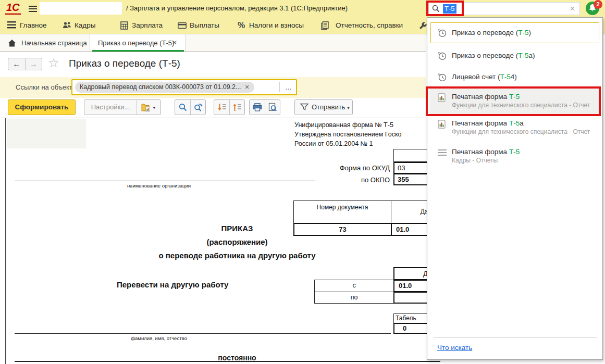 This screenshot has width=605, height=364. I want to click on app-title: / Зарплата и управление персоналом, реда…, so click(237, 8).